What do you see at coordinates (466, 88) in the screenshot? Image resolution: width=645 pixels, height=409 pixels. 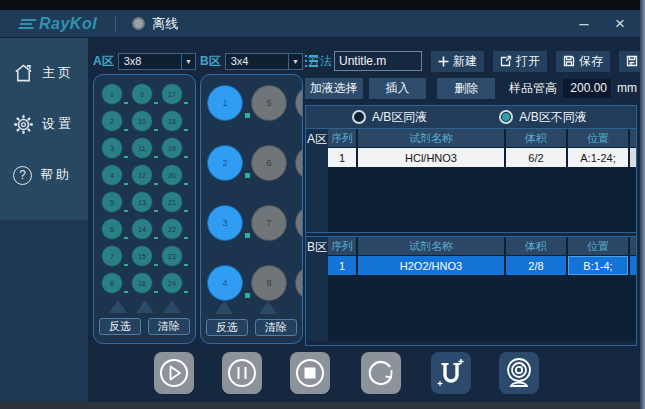 I see `delete-row-button: 删除` at bounding box center [466, 88].